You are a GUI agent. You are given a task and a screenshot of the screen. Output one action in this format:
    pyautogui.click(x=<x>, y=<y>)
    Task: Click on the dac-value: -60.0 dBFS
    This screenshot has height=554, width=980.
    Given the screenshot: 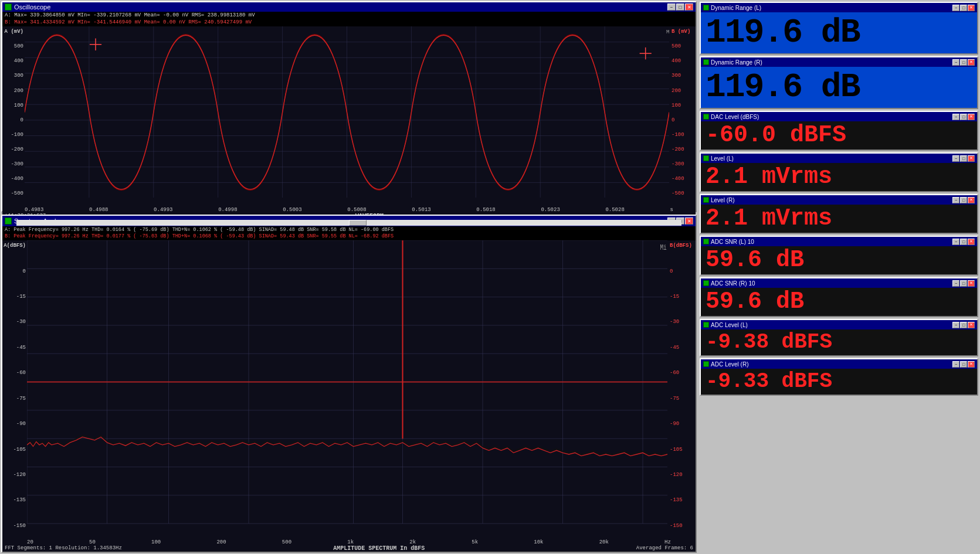 What is the action you would take?
    pyautogui.click(x=839, y=135)
    